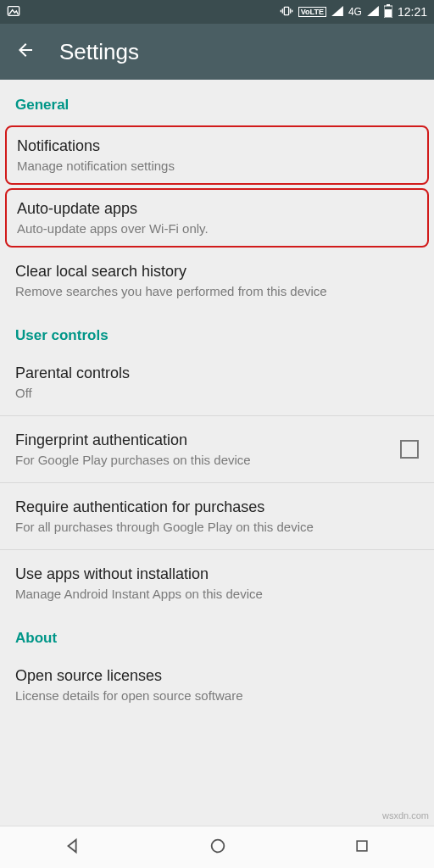  Describe the element at coordinates (218, 848) in the screenshot. I see `nav-home-icon` at that location.